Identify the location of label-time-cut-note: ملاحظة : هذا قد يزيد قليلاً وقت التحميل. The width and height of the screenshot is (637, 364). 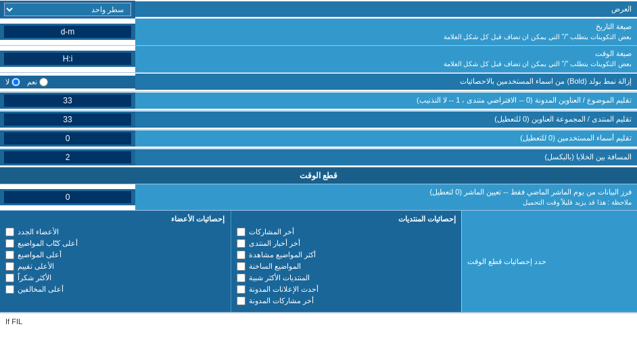
(577, 203).